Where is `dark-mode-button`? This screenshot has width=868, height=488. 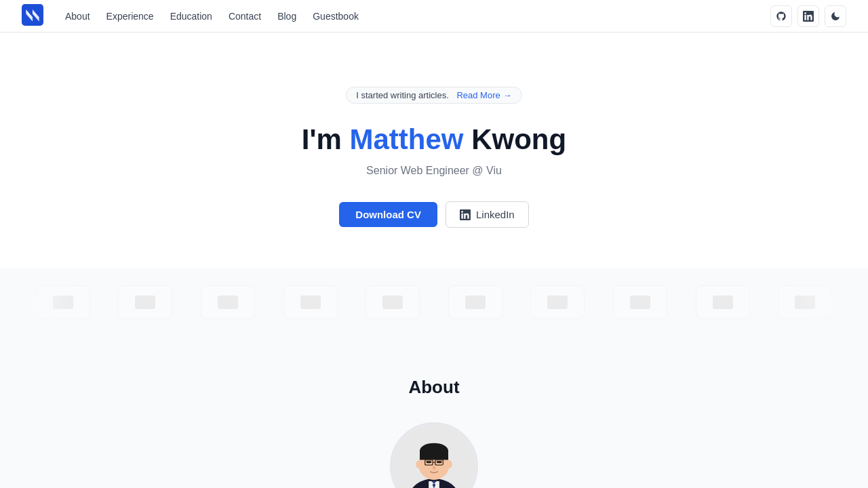 dark-mode-button is located at coordinates (835, 16).